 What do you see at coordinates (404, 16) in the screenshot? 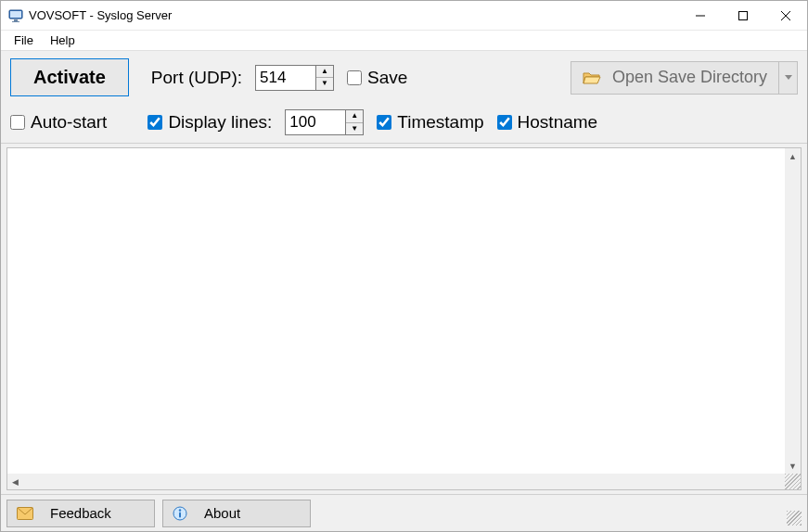
I see `title-bar: VOVSOFT - Syslog Server` at bounding box center [404, 16].